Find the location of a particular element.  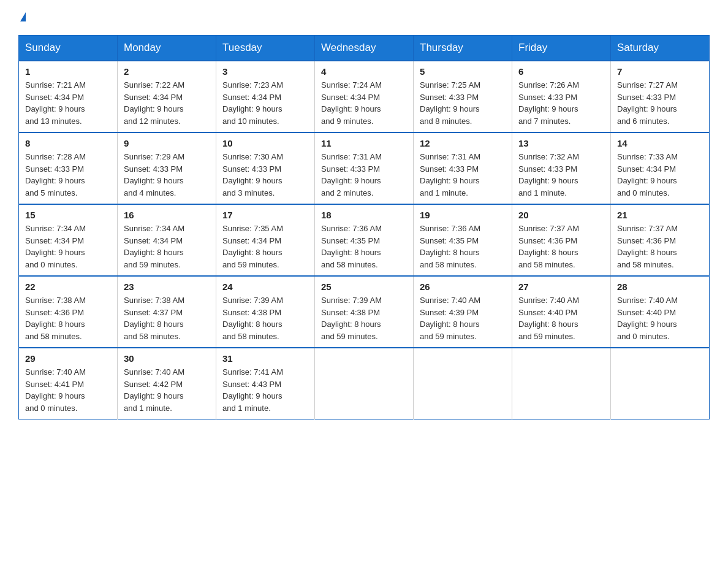

day-number: 10 is located at coordinates (265, 144).